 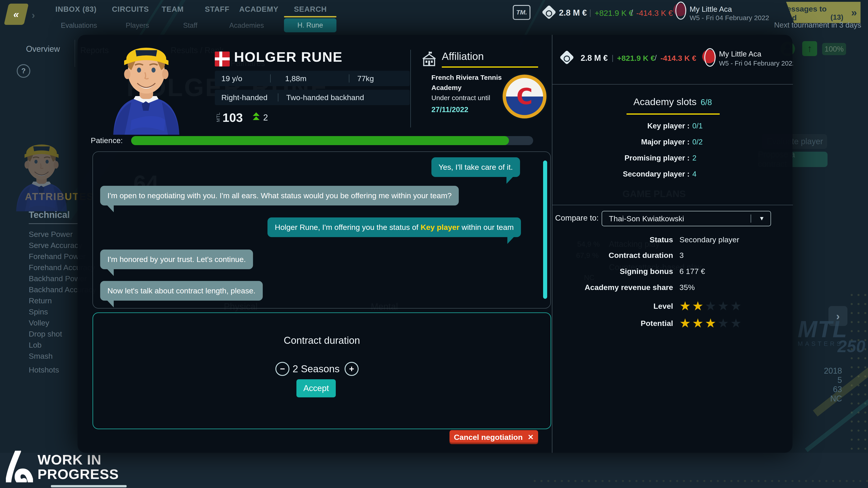 I want to click on messages-badge: Messages to read (13) », so click(x=820, y=12).